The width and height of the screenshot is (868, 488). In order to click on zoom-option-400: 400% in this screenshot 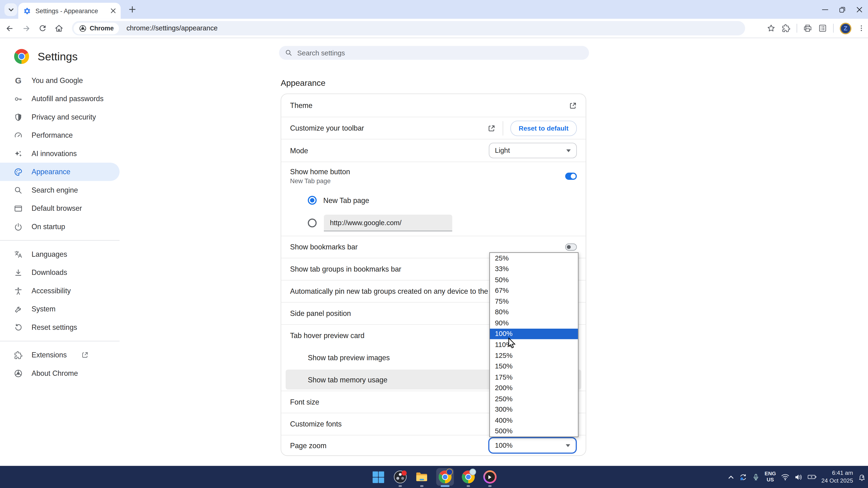, I will do `click(534, 420)`.